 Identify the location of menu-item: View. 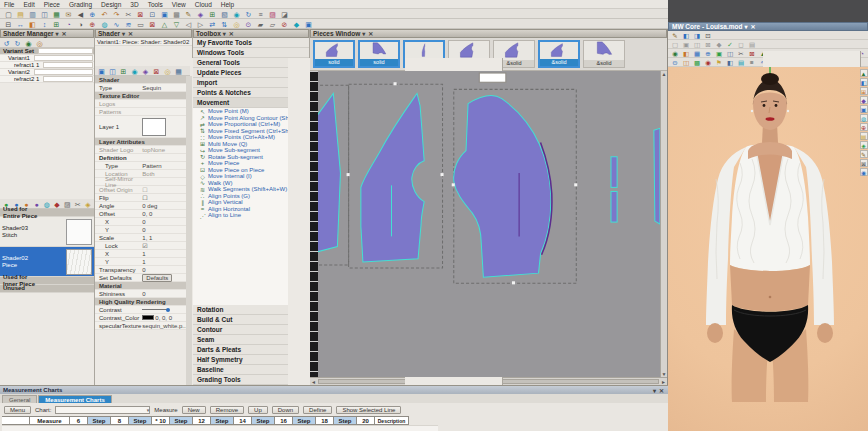
(179, 4).